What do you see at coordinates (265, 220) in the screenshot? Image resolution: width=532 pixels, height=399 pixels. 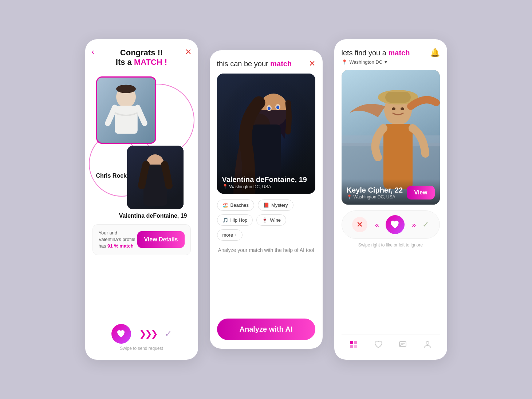 I see `wine-emoji: 🍷` at bounding box center [265, 220].